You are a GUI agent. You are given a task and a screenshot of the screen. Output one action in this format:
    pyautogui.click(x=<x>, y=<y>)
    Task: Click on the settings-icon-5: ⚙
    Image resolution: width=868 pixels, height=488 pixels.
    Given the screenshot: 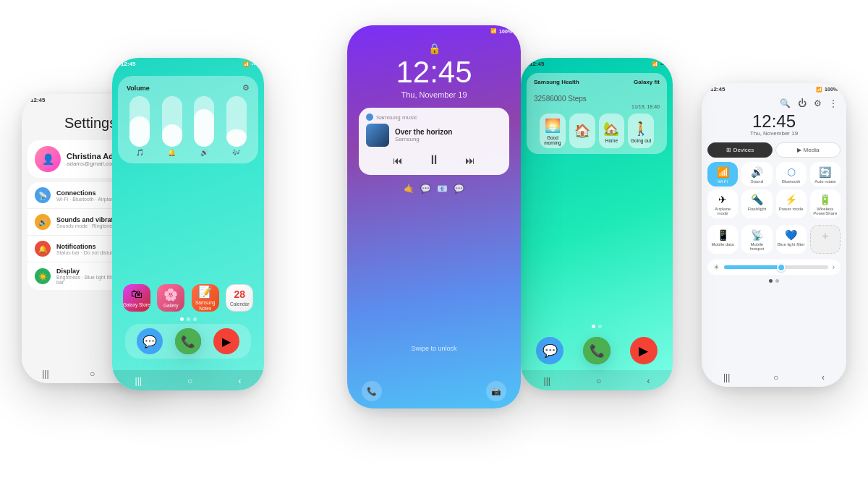 What is the action you would take?
    pyautogui.click(x=817, y=103)
    